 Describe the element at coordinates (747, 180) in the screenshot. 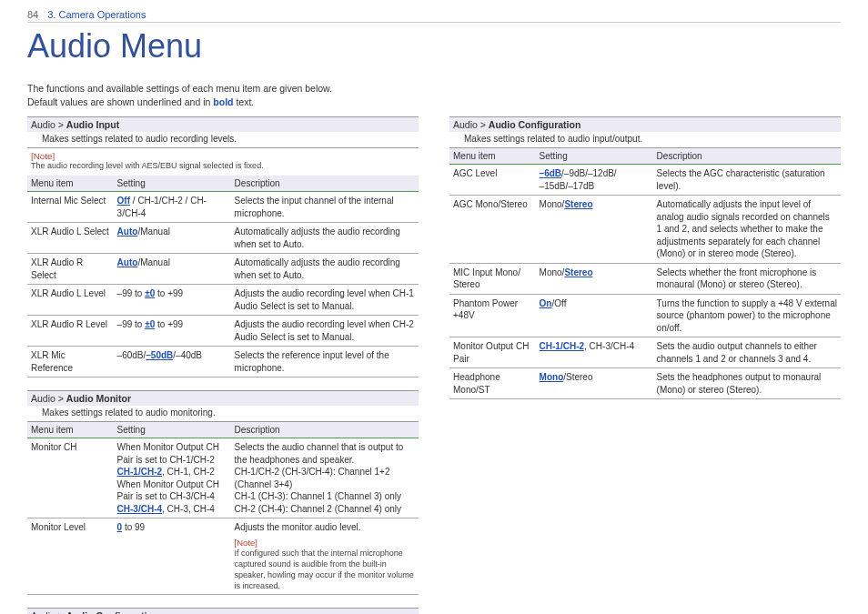

I see `cell-desc: Selects the AGC characteristic (saturati…` at that location.